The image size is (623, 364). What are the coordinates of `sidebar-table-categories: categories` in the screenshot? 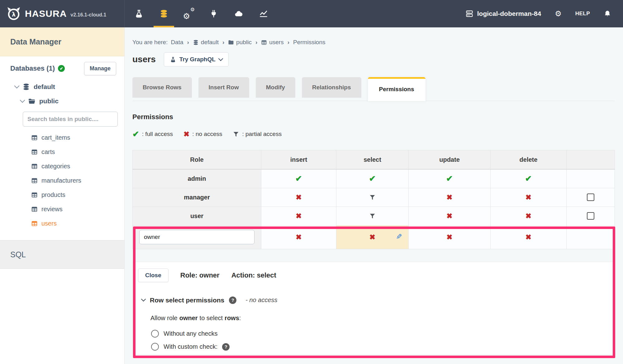 It's located at (62, 166).